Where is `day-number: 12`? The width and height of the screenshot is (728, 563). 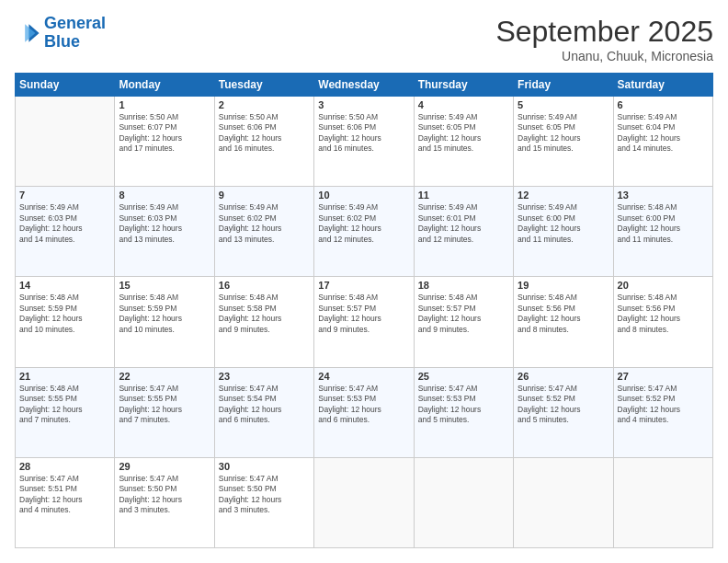 day-number: 12 is located at coordinates (563, 195).